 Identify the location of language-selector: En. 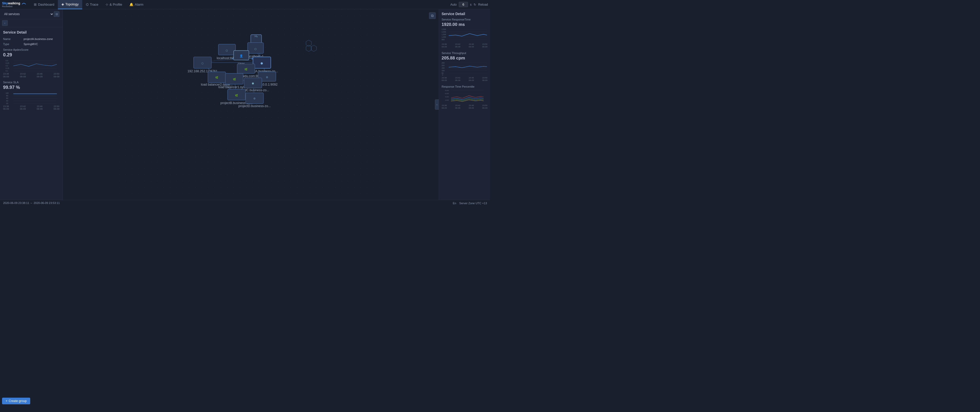
(454, 203).